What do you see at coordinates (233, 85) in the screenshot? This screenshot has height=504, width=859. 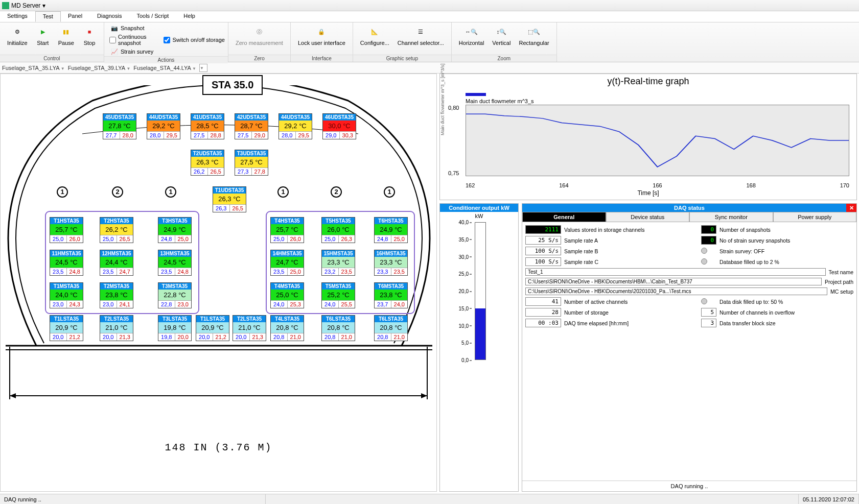 I see `station-label: STA 35.0` at bounding box center [233, 85].